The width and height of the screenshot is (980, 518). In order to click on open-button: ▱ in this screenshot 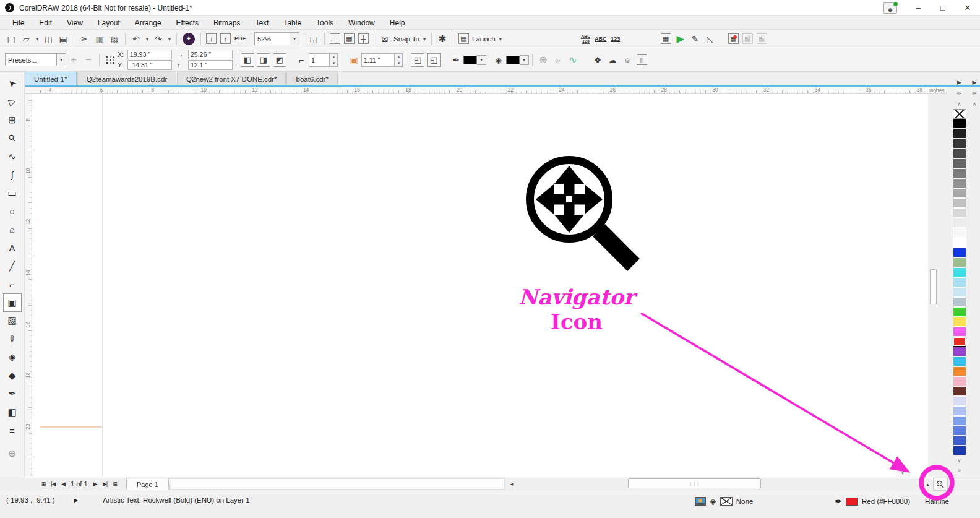, I will do `click(26, 39)`.